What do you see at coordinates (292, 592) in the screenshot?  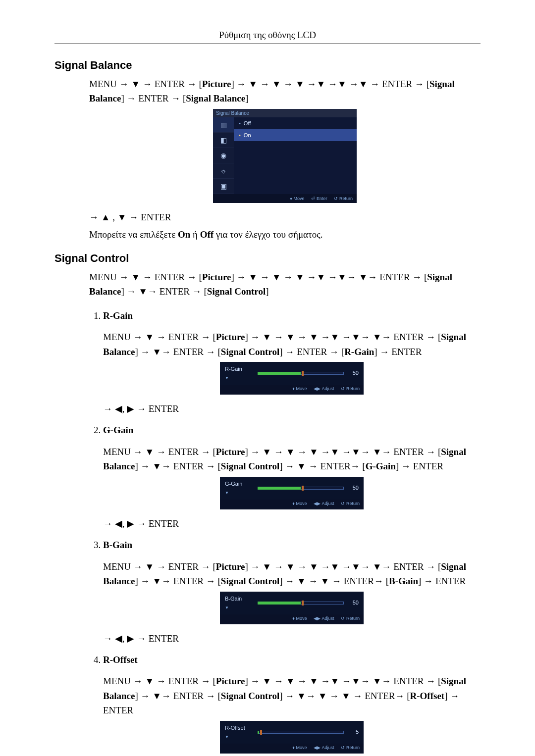 I see `list-item: B-Gain MENU → ▼ → ENTER → [Picture] → ▼ …` at bounding box center [292, 592].